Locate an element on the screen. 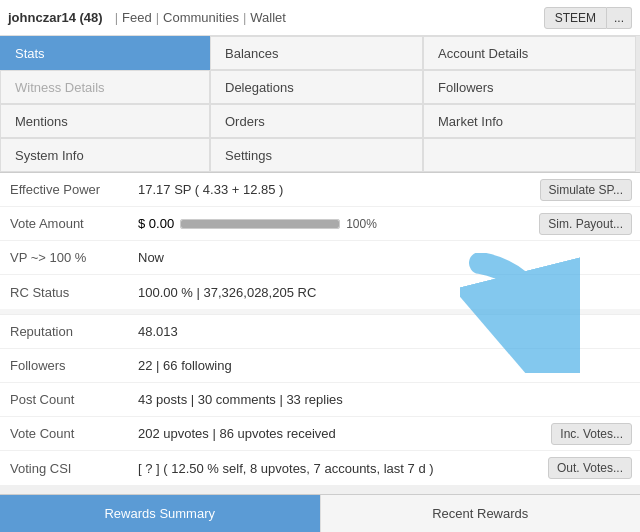  stats-row-vp-100-: VP ~> 100 %Now is located at coordinates (320, 258).